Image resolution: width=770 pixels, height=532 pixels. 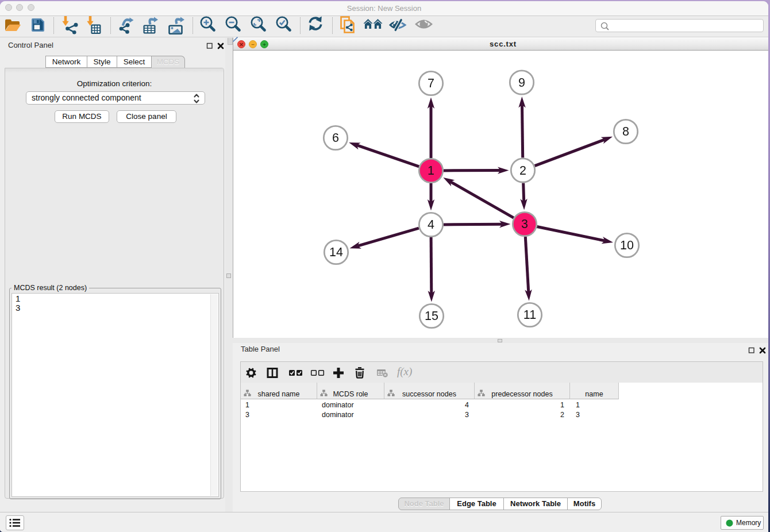 What do you see at coordinates (431, 171) in the screenshot?
I see `svg-text: 1` at bounding box center [431, 171].